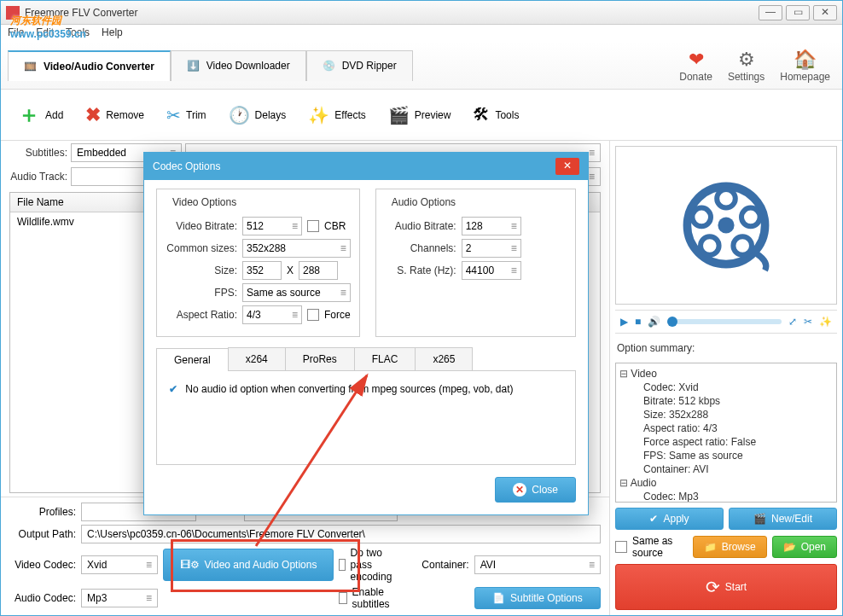  What do you see at coordinates (726, 433) in the screenshot?
I see `option-summary: Video Codec: Xvid Bitrate: 512 kbps Size…` at bounding box center [726, 433].